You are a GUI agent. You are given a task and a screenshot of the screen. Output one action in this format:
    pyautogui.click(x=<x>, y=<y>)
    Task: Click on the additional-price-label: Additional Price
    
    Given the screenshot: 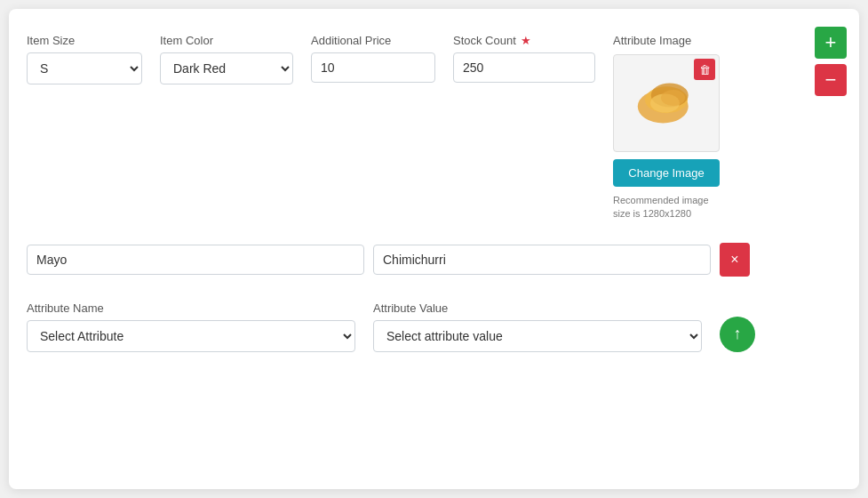 What is the action you would take?
    pyautogui.click(x=373, y=41)
    